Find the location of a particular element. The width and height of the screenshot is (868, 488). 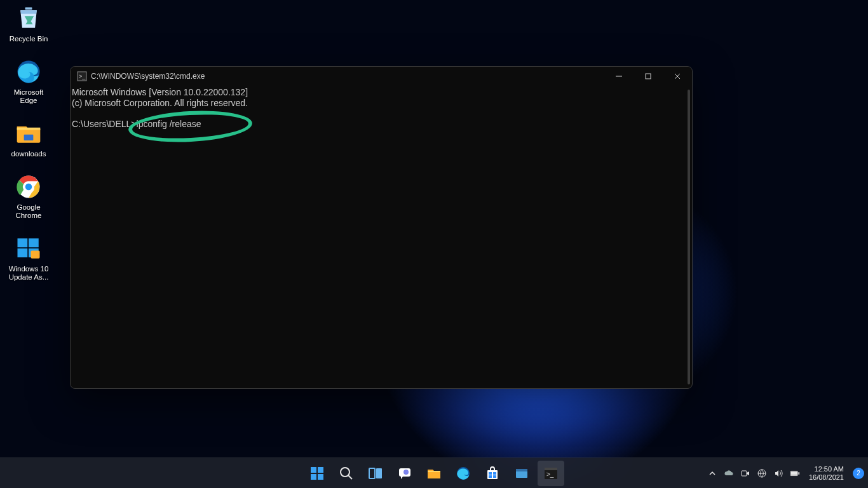

tray-language-icon is located at coordinates (762, 473).